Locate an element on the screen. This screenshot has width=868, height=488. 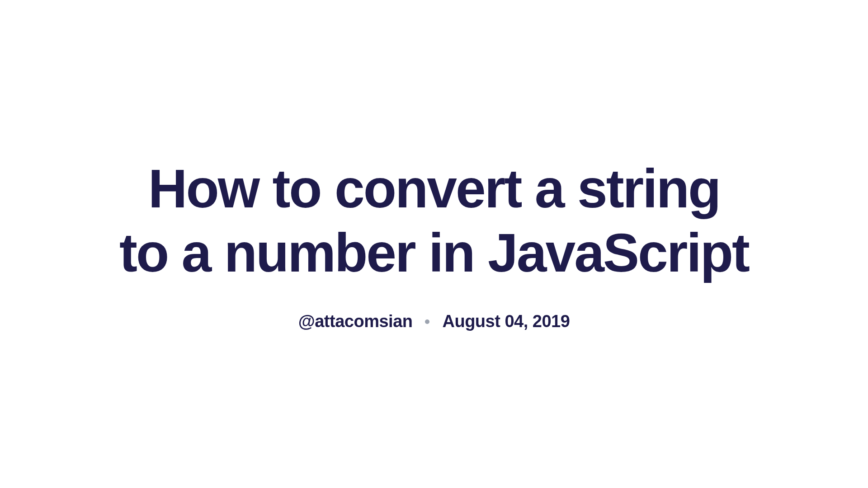
meta-separator is located at coordinates (427, 322).